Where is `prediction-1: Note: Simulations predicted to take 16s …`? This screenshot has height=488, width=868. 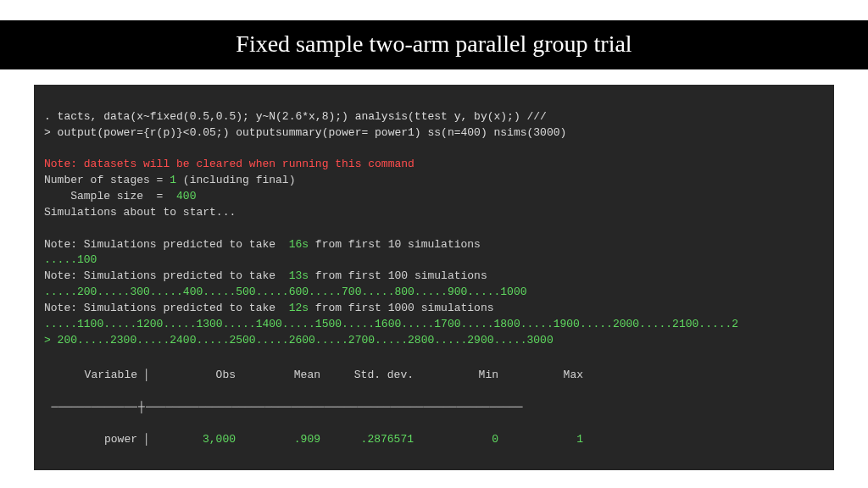 prediction-1: Note: Simulations predicted to take 16s … is located at coordinates (263, 244).